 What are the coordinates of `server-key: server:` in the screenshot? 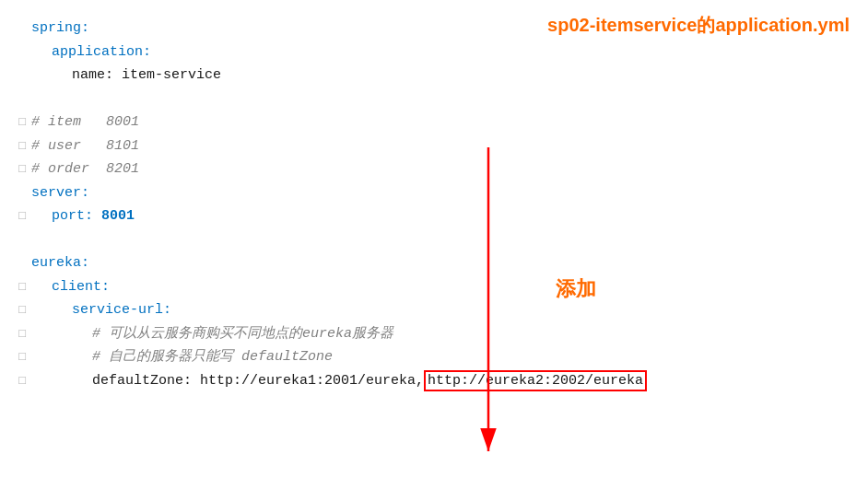 It's located at (61, 193).